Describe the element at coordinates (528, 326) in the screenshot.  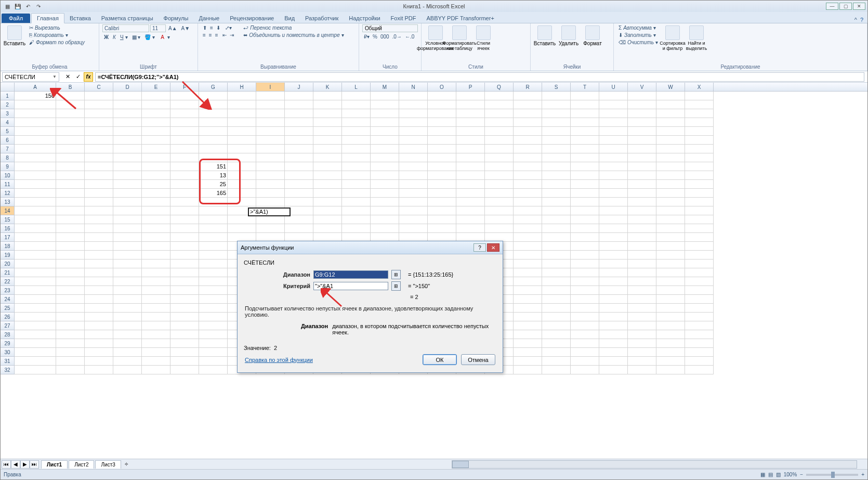
I see `cell-R27` at that location.